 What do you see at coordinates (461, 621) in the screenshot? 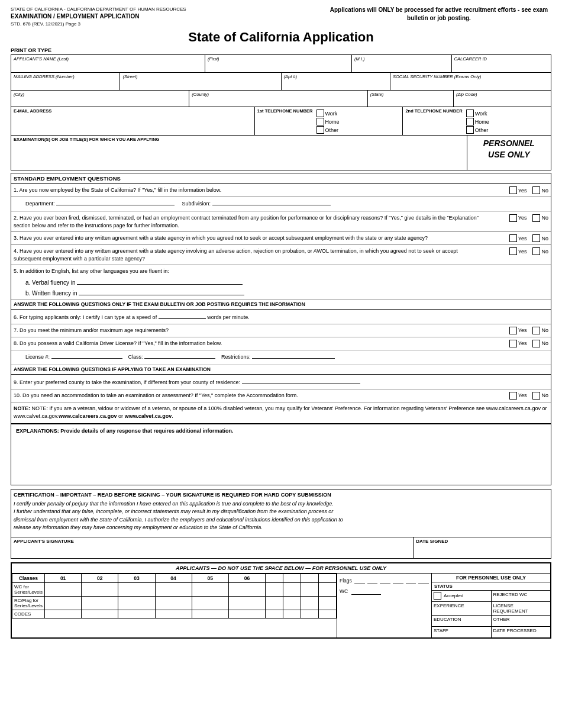
I see `education-label: EDUCATION` at bounding box center [461, 621].